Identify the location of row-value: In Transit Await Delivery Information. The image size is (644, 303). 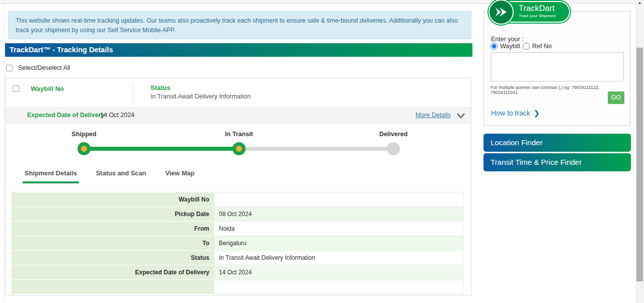
(339, 258).